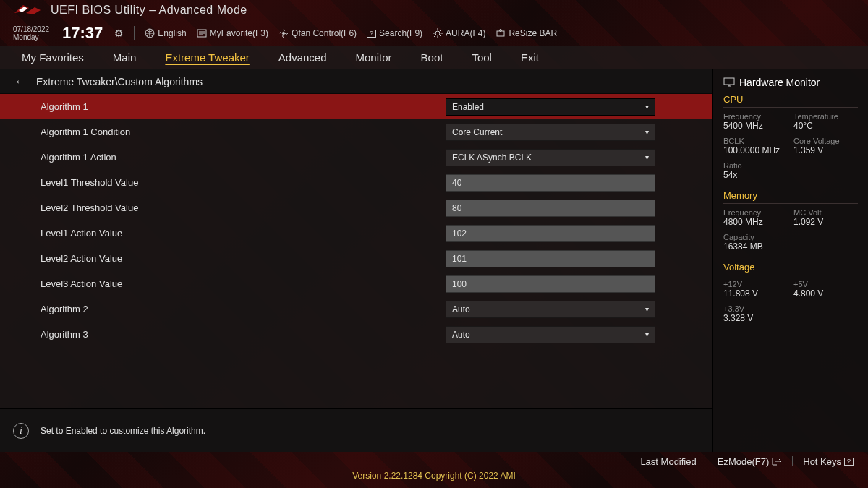 The width and height of the screenshot is (868, 488). What do you see at coordinates (755, 318) in the screenshot?
I see `voltage-3v3: 3.328 V` at bounding box center [755, 318].